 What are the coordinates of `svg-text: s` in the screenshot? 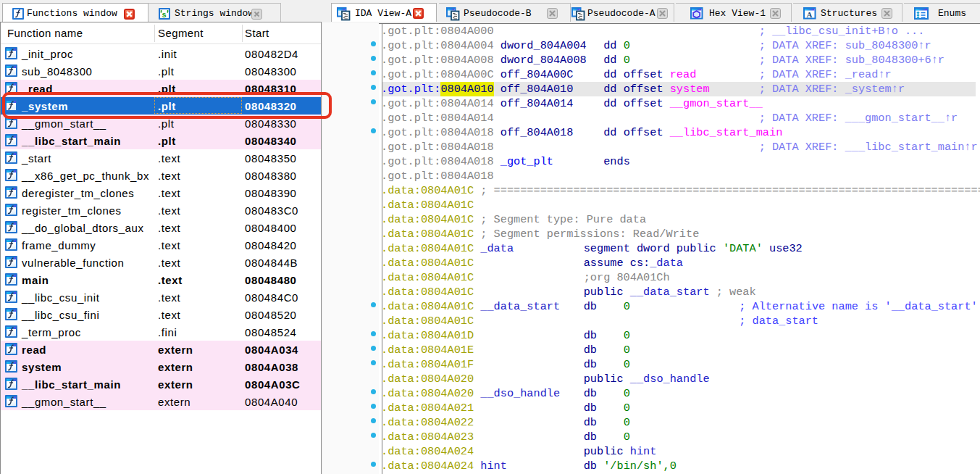 It's located at (164, 14).